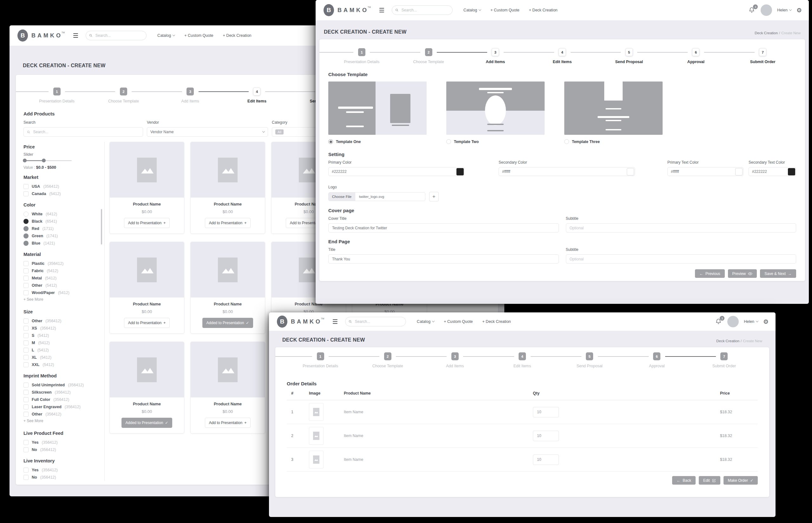 The width and height of the screenshot is (812, 523). What do you see at coordinates (444, 228) in the screenshot?
I see `cover-title-input` at bounding box center [444, 228].